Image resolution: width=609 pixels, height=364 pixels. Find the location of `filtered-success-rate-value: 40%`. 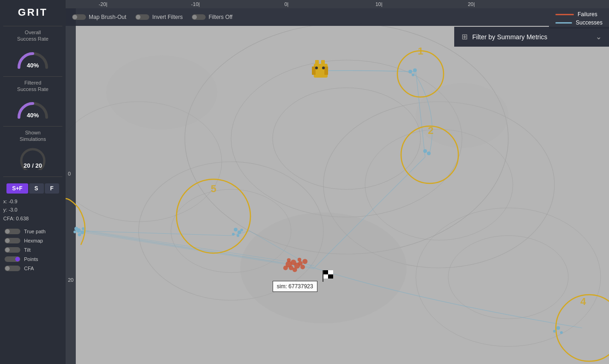

filtered-success-rate-value: 40% is located at coordinates (33, 115).